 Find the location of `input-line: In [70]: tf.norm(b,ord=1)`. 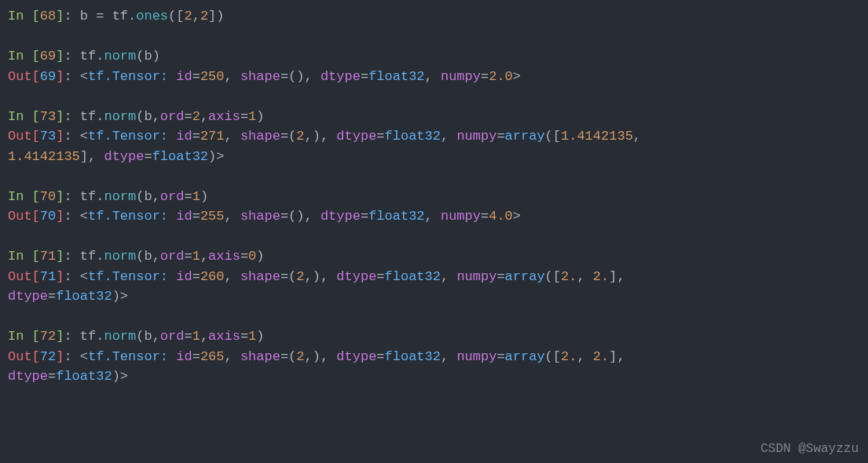

input-line: In [70]: tf.norm(b,ord=1) is located at coordinates (434, 197).